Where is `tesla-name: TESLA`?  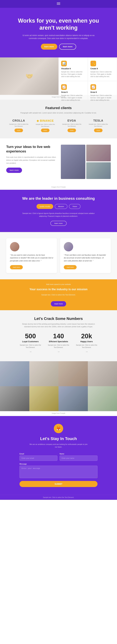 tesla-name: TESLA is located at coordinates (98, 120).